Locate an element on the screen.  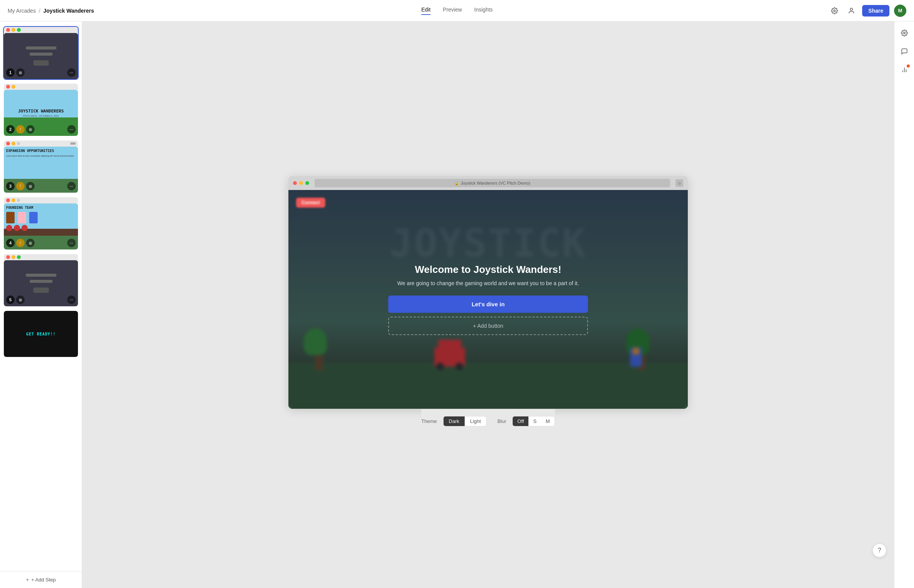
help-icon: ? is located at coordinates (879, 550).